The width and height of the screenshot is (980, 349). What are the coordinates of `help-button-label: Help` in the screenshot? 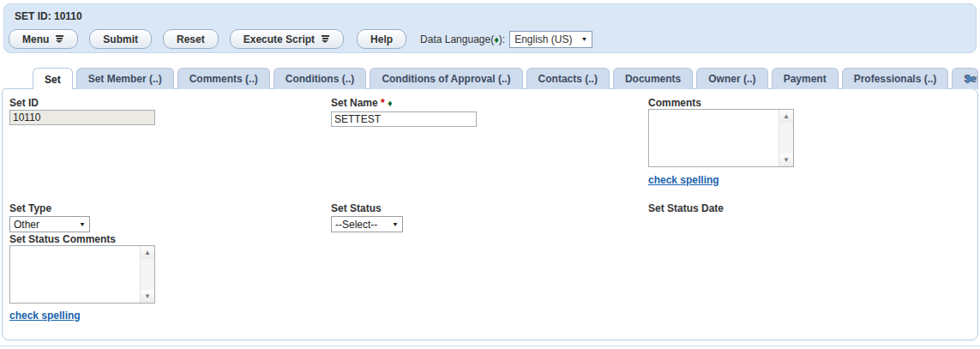 It's located at (382, 39).